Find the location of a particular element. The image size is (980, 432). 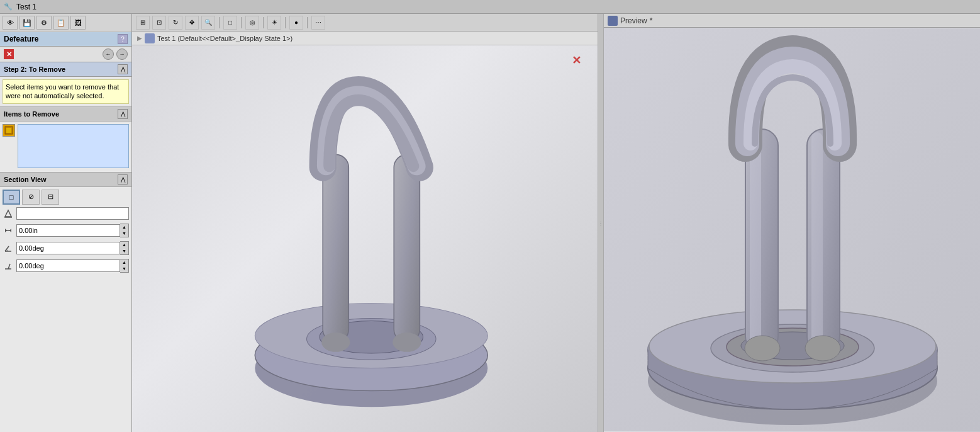

offset-spinner: ▲ ▼ is located at coordinates (125, 230).